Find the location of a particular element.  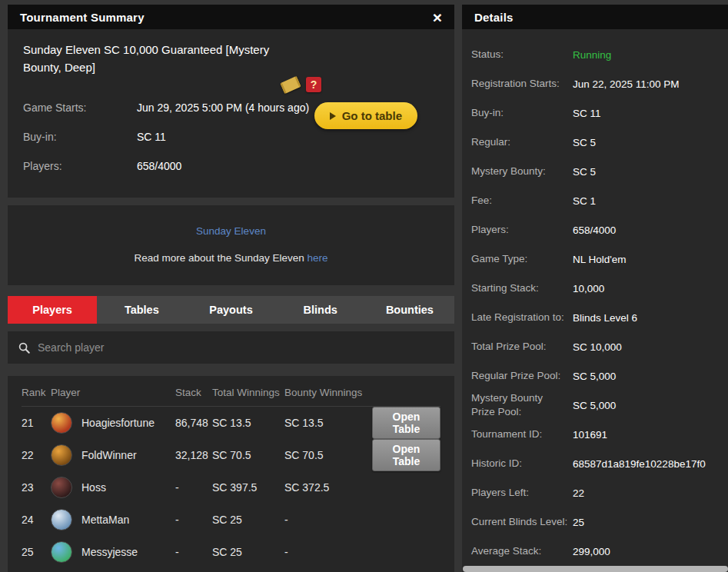

tab-payouts: Payouts is located at coordinates (231, 310).